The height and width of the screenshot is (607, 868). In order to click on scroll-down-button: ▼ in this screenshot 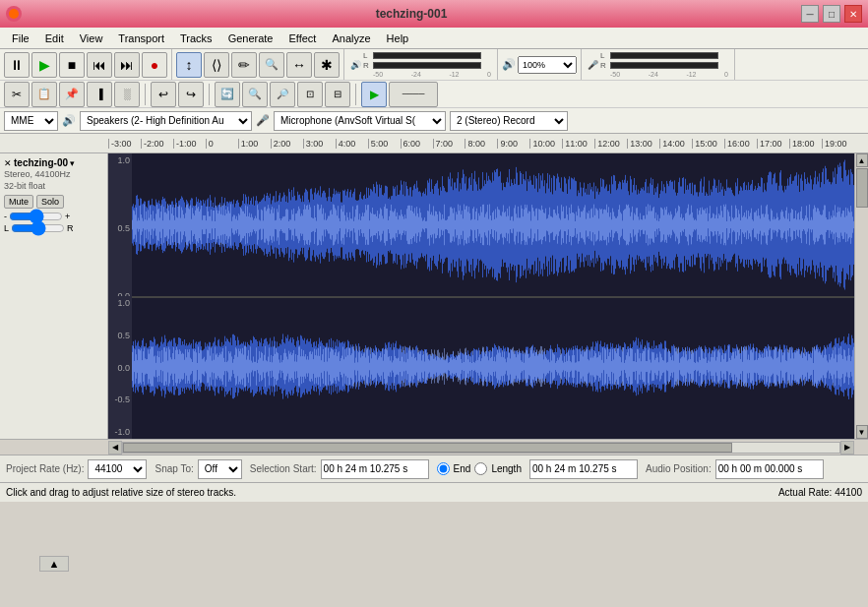, I will do `click(862, 432)`.